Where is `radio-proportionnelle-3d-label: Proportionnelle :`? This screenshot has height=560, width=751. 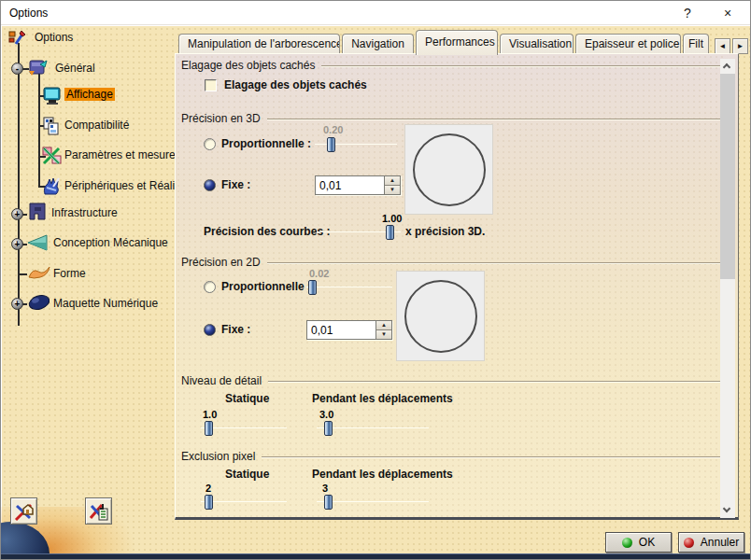 radio-proportionnelle-3d-label: Proportionnelle : is located at coordinates (266, 144).